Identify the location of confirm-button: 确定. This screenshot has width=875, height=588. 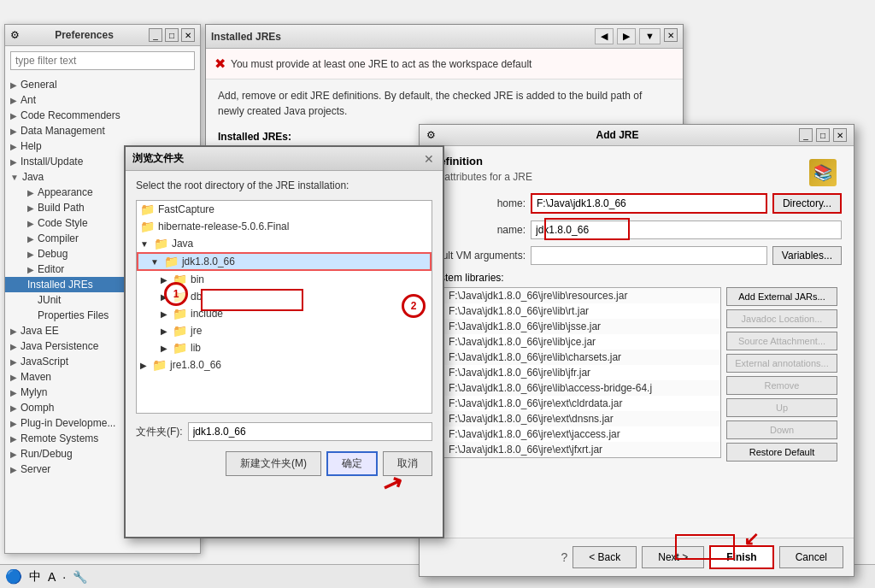
(352, 463).